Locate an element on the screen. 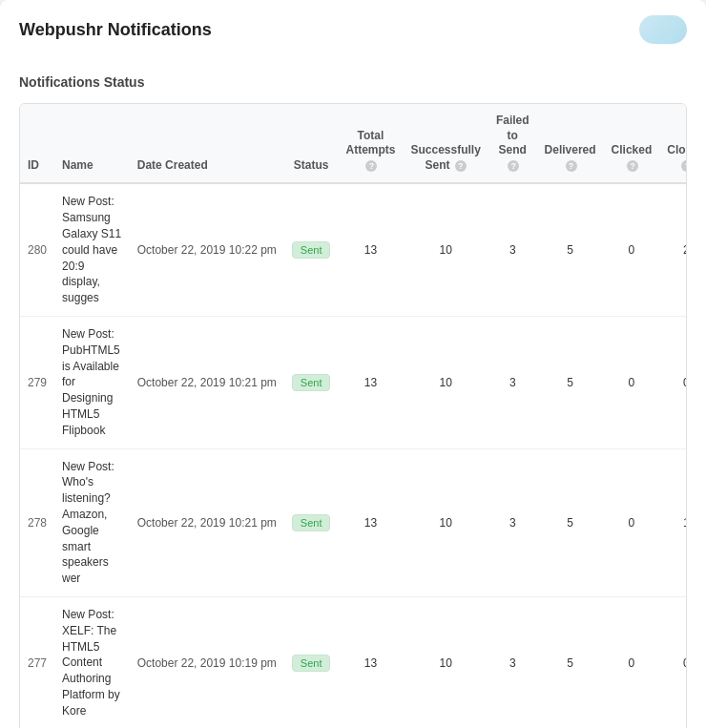  total-attempts-help-icon: ? is located at coordinates (371, 166).